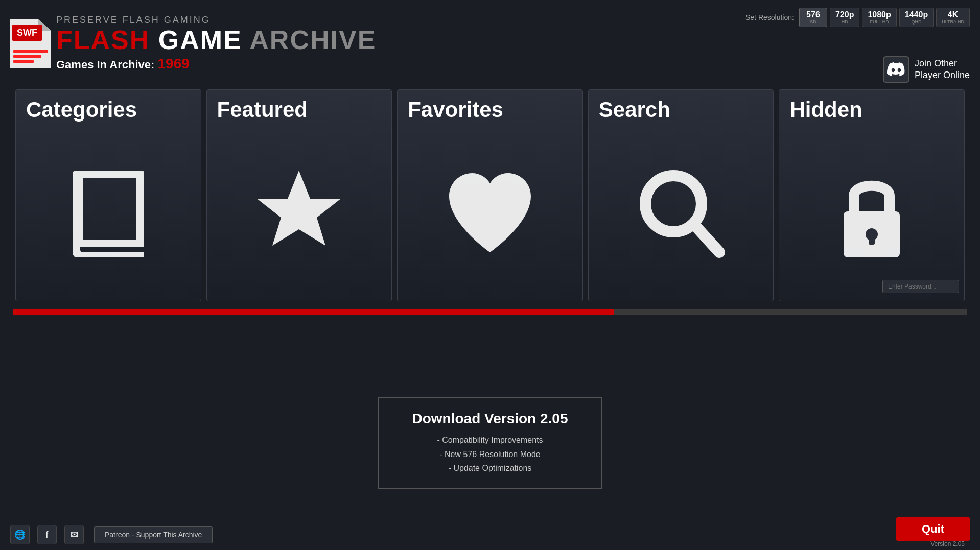 The height and width of the screenshot is (550, 980). I want to click on games-count: Games In Archive: 1969, so click(216, 64).